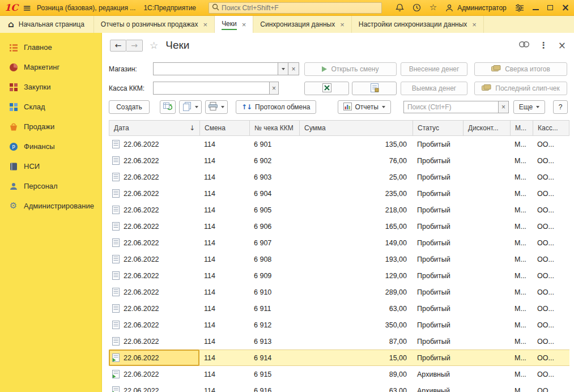 The width and height of the screenshot is (574, 392). What do you see at coordinates (190, 107) in the screenshot?
I see `copy-button` at bounding box center [190, 107].